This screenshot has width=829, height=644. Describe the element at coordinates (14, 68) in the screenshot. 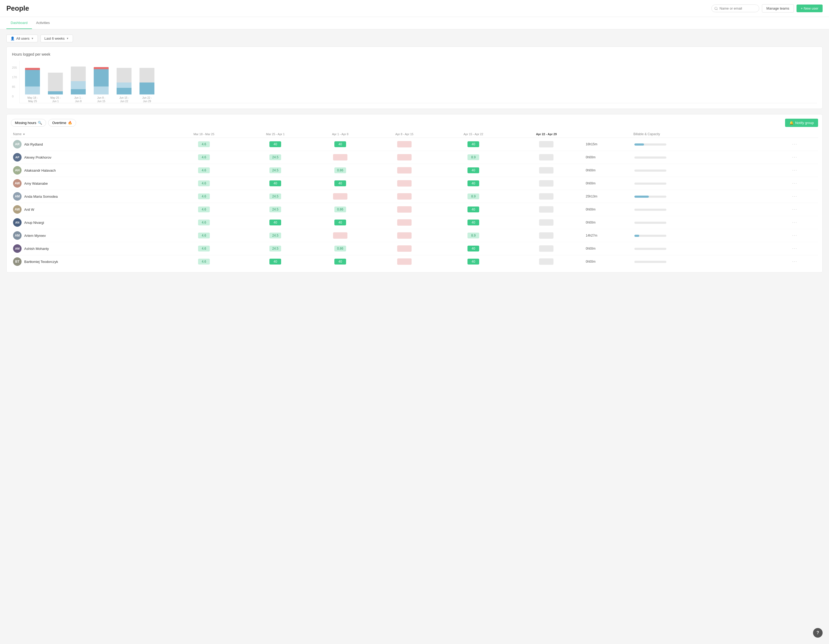

I see `y-label-255: 255` at that location.